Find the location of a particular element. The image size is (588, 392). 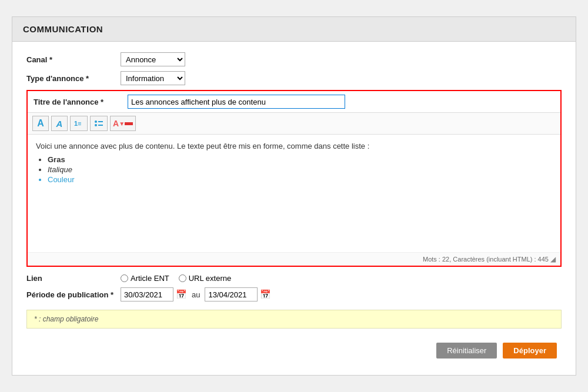

lien-url-externe-radio is located at coordinates (182, 279).